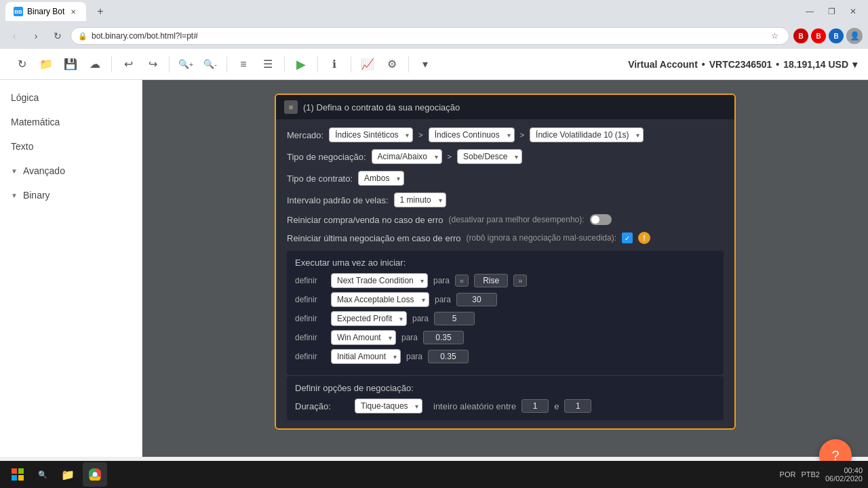  Describe the element at coordinates (486, 157) in the screenshot. I see `tipo-negociacao-select-input-2: Sobe/Desce` at that location.